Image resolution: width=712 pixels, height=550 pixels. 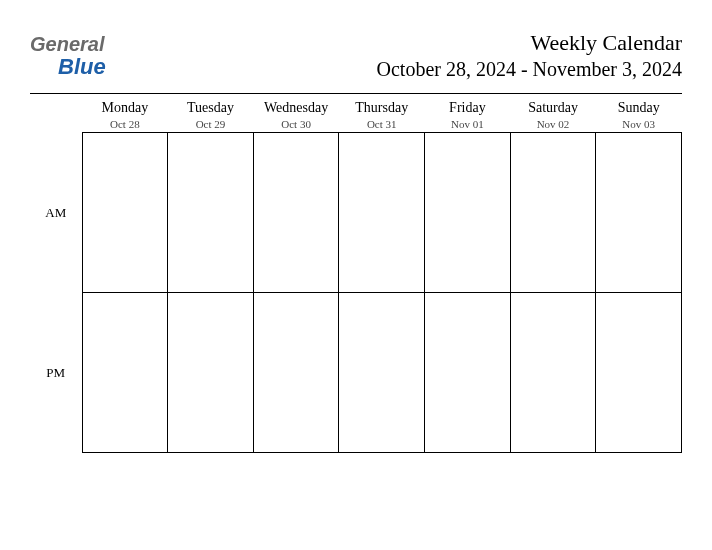 What do you see at coordinates (296, 124) in the screenshot?
I see `day-date: Oct 30` at bounding box center [296, 124].